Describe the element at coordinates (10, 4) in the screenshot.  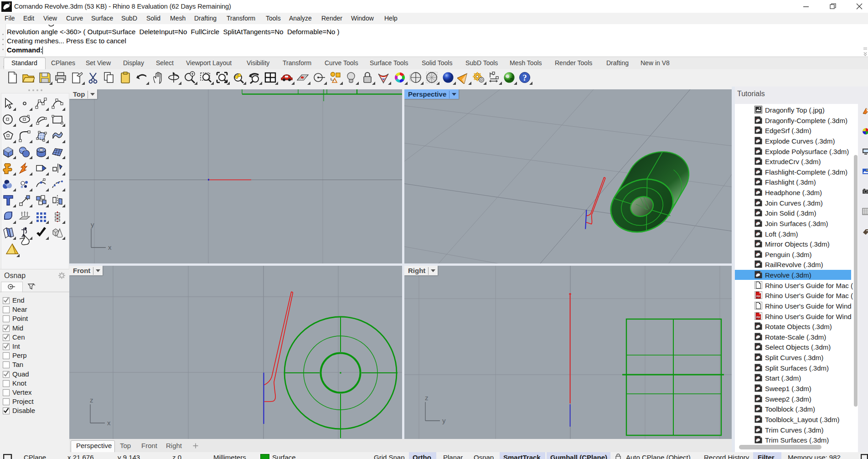
I see `svg-text: 8` at that location.